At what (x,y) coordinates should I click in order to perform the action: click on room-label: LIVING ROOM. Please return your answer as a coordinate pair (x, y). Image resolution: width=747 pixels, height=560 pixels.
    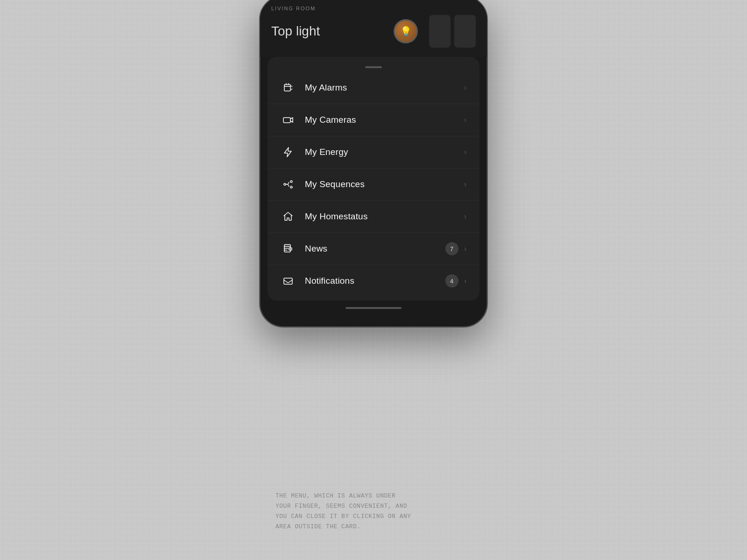
    Looking at the image, I should click on (374, 8).